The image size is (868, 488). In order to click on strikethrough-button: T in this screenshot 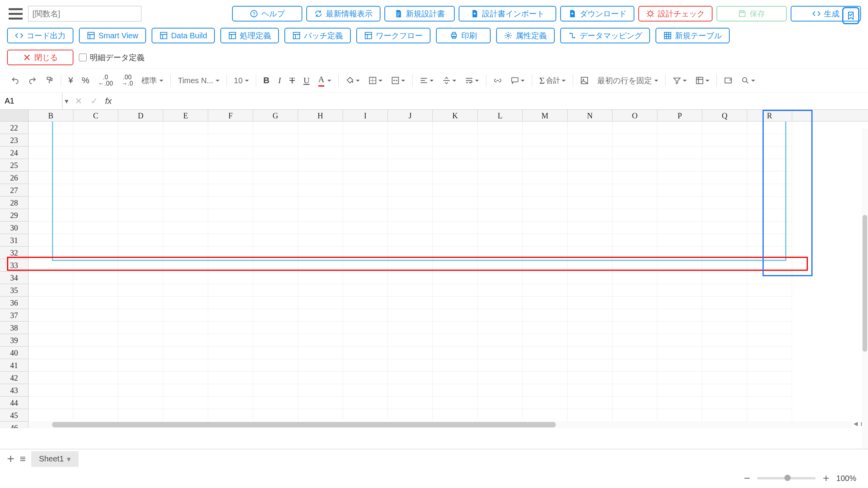, I will do `click(292, 80)`.